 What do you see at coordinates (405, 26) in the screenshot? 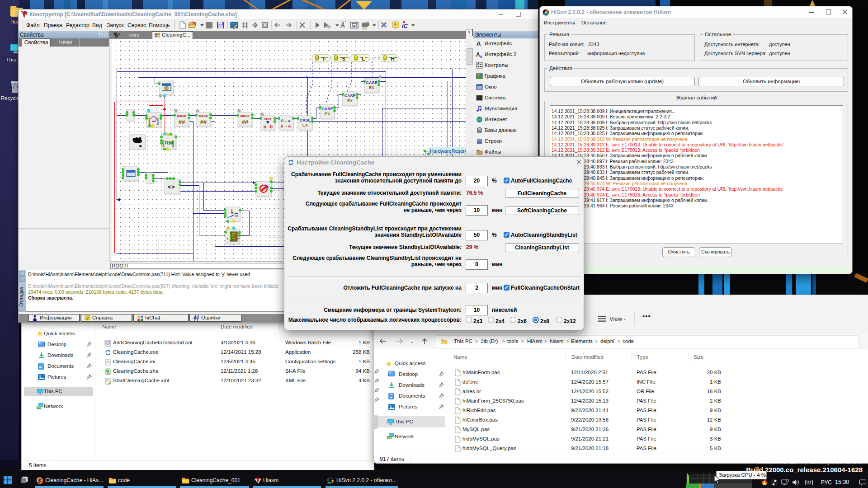
I see `svg-text: iC` at bounding box center [405, 26].